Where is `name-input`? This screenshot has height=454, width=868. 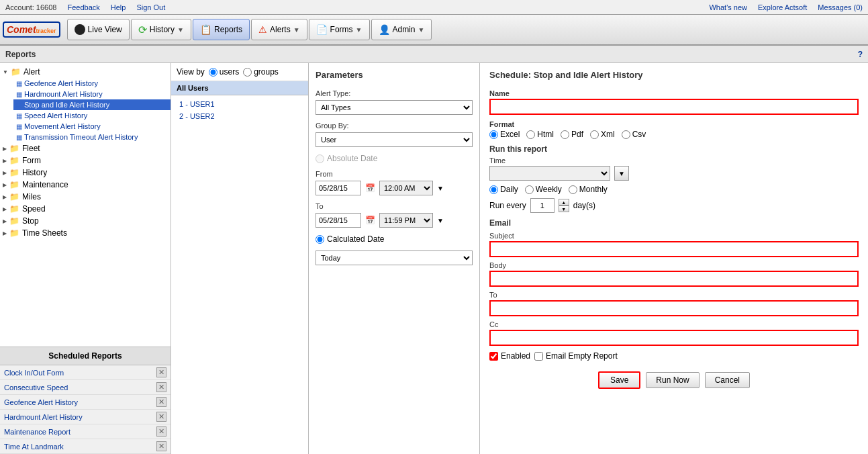
name-input is located at coordinates (674, 107).